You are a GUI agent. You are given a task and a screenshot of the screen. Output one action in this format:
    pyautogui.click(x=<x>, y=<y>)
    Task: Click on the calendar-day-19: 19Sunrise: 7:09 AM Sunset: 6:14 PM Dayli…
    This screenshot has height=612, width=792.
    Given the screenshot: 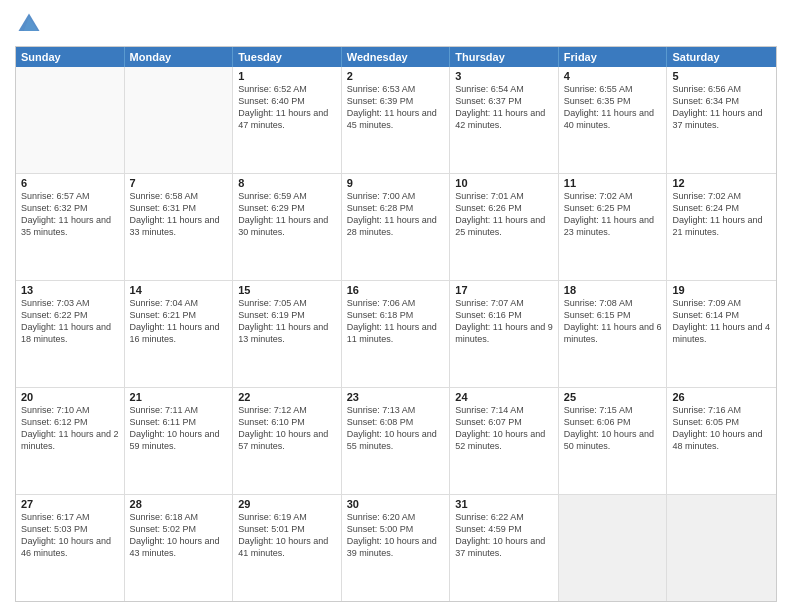 What is the action you would take?
    pyautogui.click(x=722, y=334)
    